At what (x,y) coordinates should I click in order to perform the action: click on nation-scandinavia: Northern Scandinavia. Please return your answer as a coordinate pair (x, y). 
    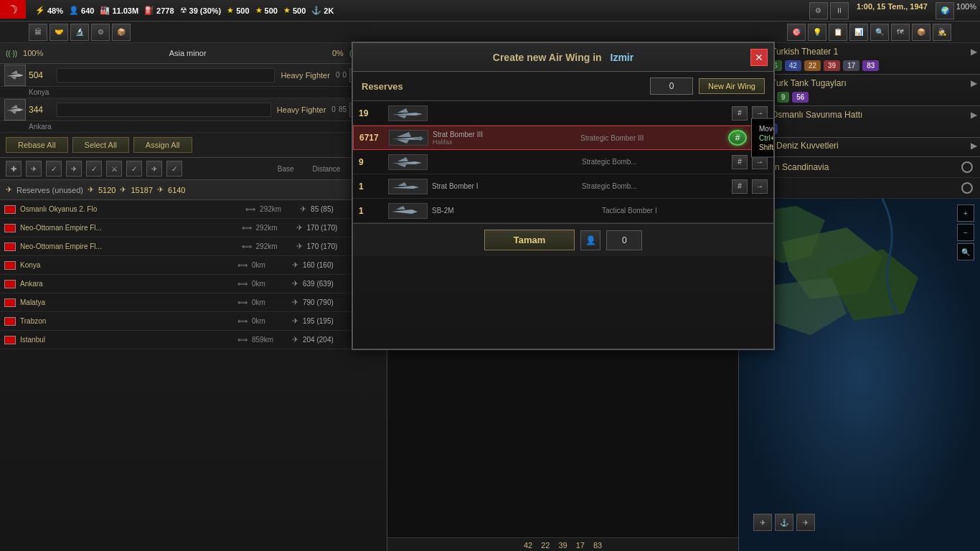
    Looking at the image, I should click on (859, 168).